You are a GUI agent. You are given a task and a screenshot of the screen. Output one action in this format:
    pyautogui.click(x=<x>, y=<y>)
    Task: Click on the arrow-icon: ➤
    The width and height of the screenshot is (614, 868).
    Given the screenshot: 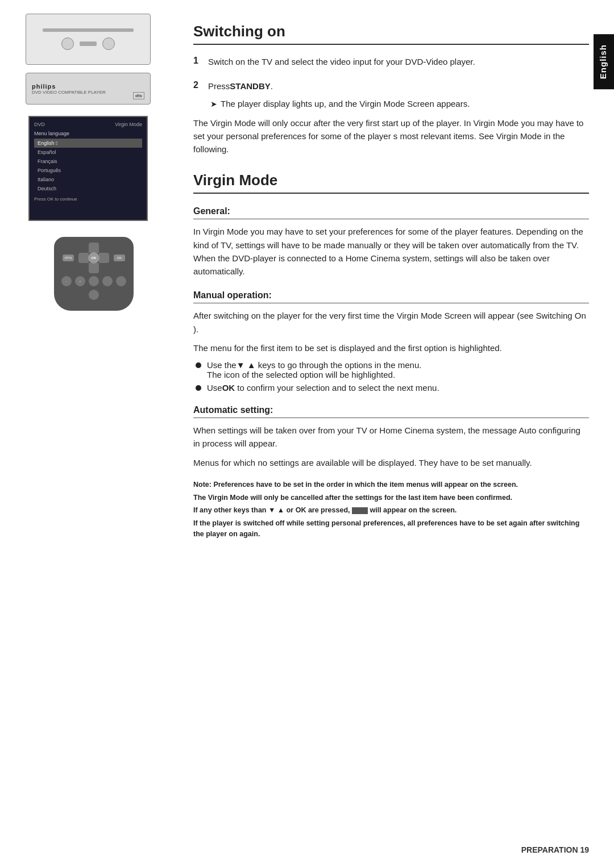 What is the action you would take?
    pyautogui.click(x=214, y=104)
    